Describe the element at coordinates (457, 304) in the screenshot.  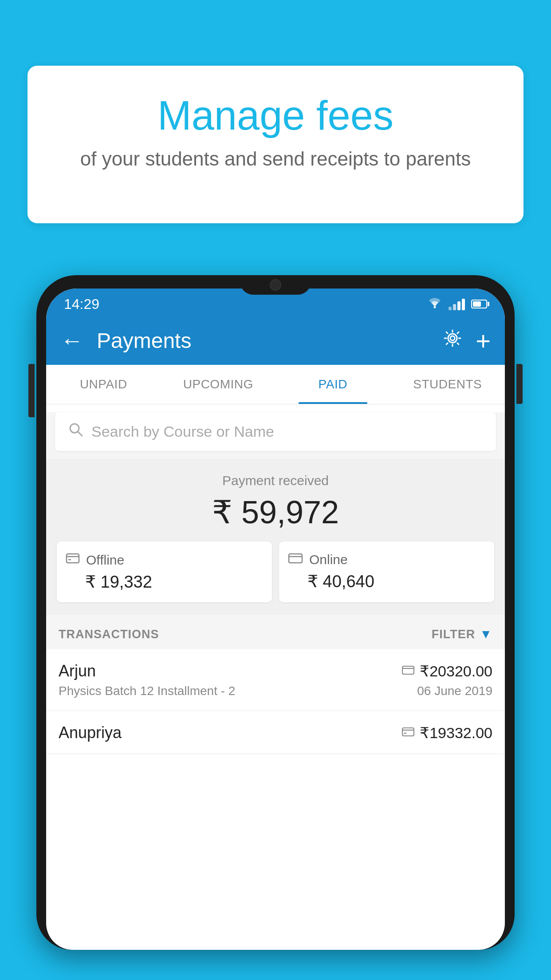
I see `status-icons` at that location.